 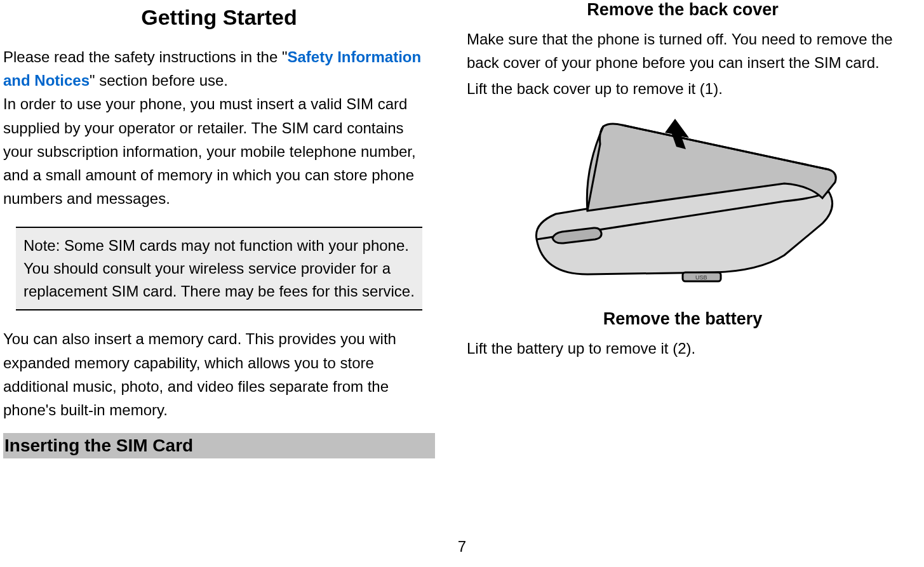 I want to click on memory-paragraph: You can also insert a memory card. This …, so click(x=219, y=375).